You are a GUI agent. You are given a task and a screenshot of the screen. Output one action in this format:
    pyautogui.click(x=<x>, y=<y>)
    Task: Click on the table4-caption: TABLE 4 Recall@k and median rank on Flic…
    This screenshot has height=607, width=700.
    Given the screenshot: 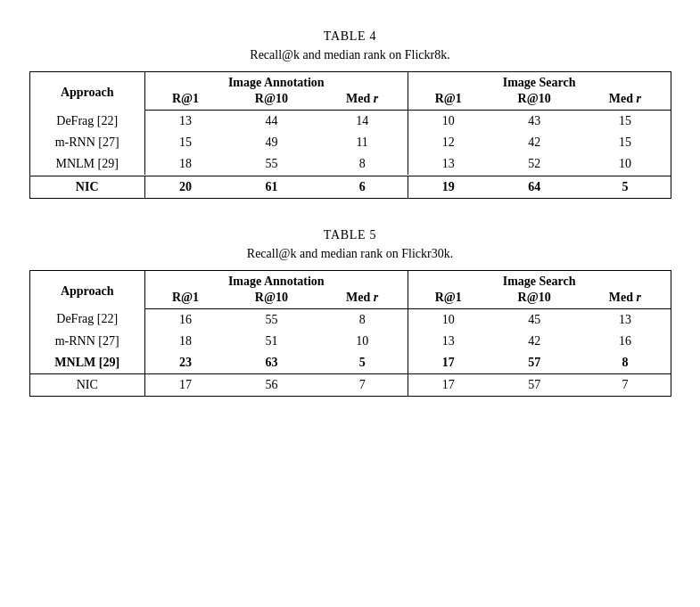 What is the action you would take?
    pyautogui.click(x=350, y=45)
    